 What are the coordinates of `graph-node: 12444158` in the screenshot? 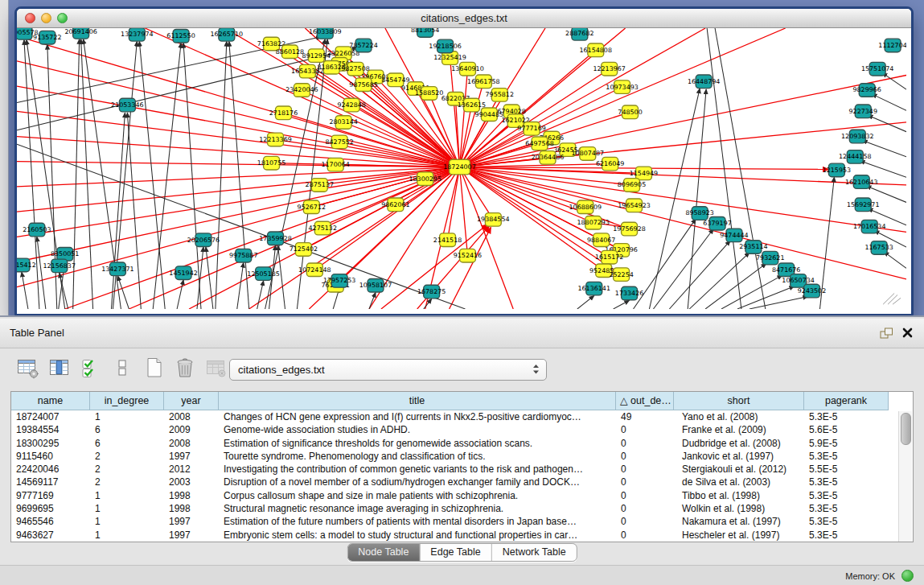 It's located at (856, 158).